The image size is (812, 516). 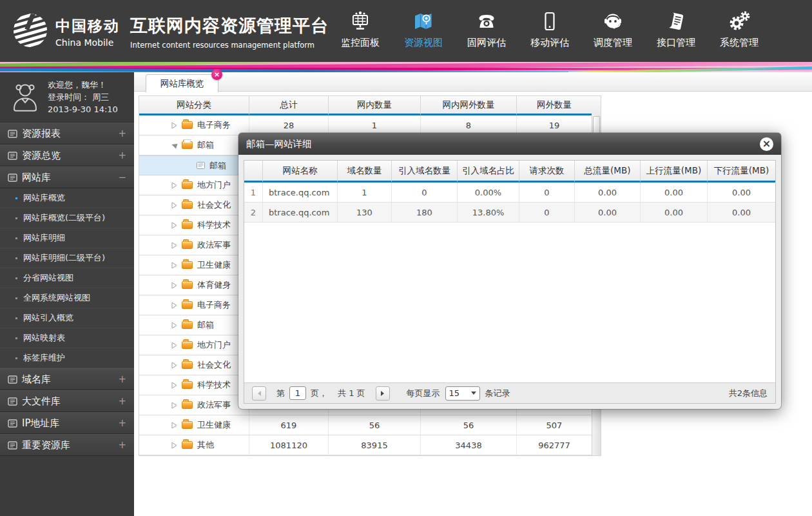 I want to click on nav-item-label: 接口管理, so click(x=676, y=43).